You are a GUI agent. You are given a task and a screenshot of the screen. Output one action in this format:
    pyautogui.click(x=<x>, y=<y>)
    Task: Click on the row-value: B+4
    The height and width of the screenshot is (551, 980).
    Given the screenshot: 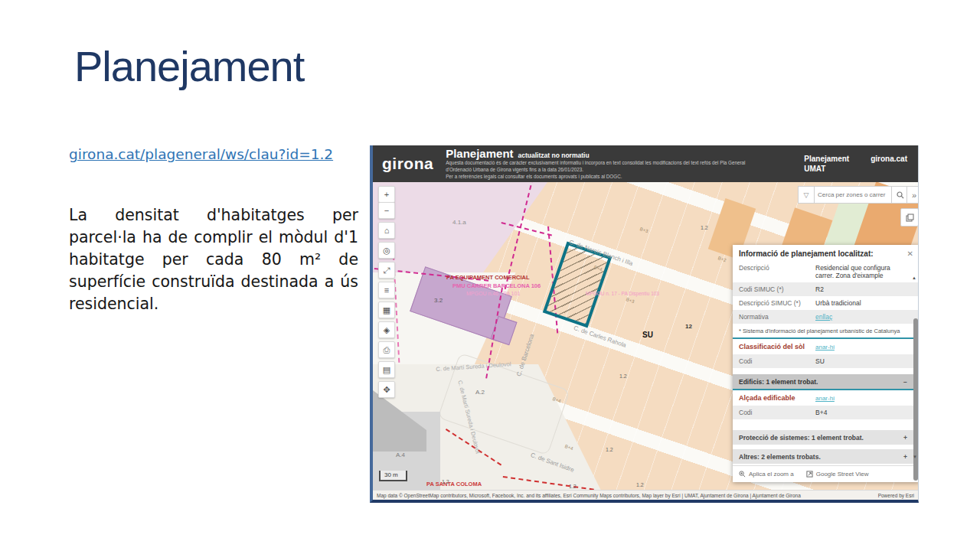 What is the action you would take?
    pyautogui.click(x=864, y=412)
    